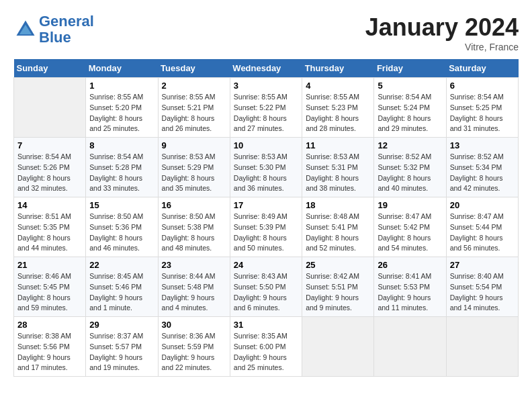 The height and width of the screenshot is (411, 532). I want to click on location: Vitre, France, so click(442, 47).